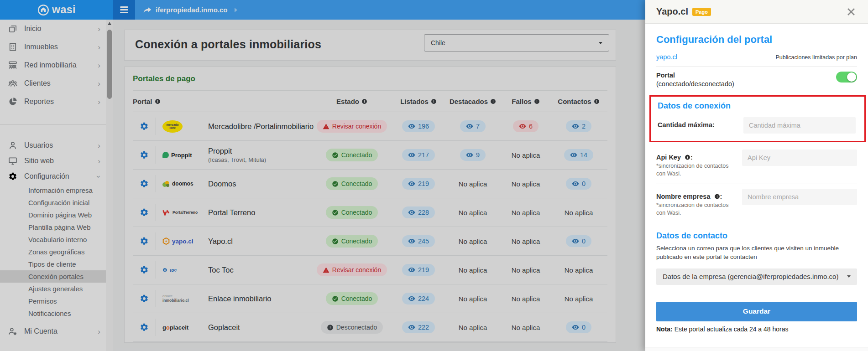  Describe the element at coordinates (849, 276) in the screenshot. I see `select-caret-icon` at that location.